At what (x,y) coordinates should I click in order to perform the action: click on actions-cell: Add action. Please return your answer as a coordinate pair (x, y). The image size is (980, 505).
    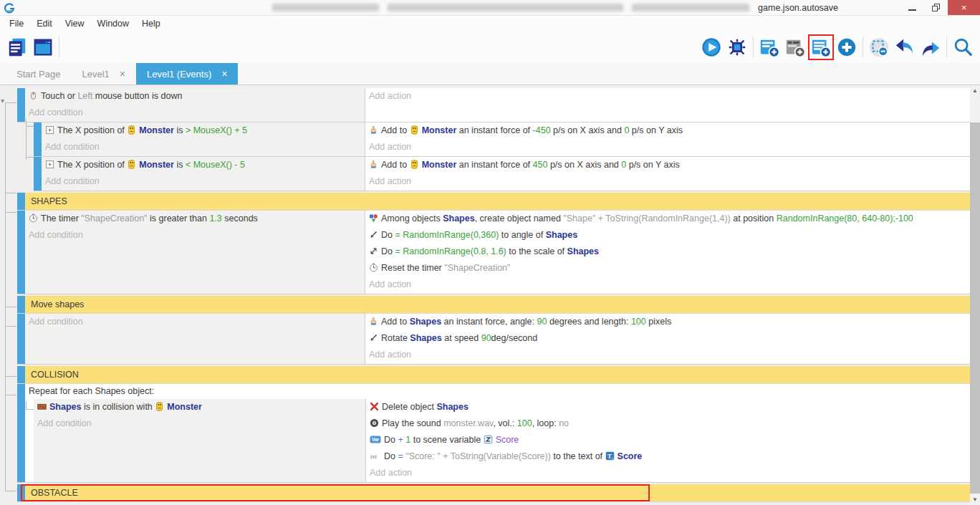
    Looking at the image, I should click on (668, 105).